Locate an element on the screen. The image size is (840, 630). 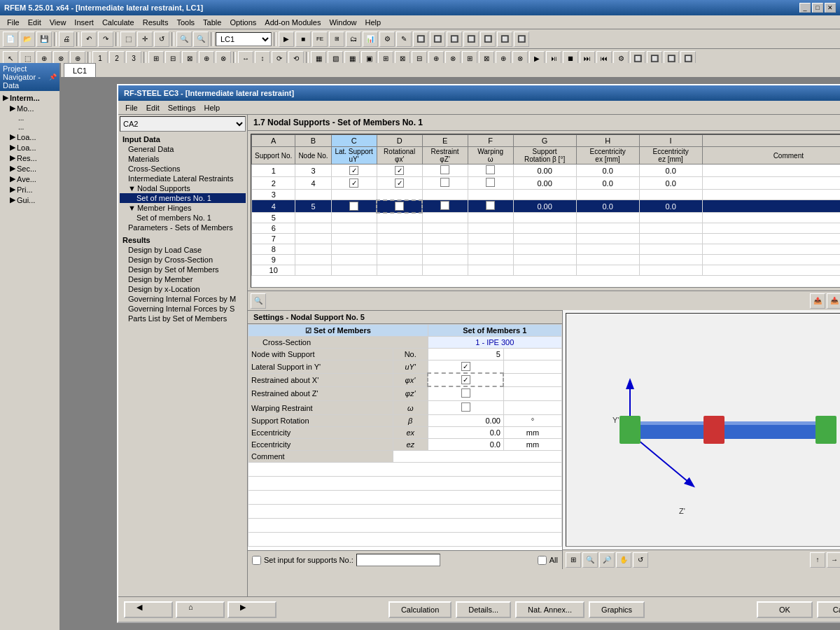
print-btn: 🖨 is located at coordinates (66, 39).